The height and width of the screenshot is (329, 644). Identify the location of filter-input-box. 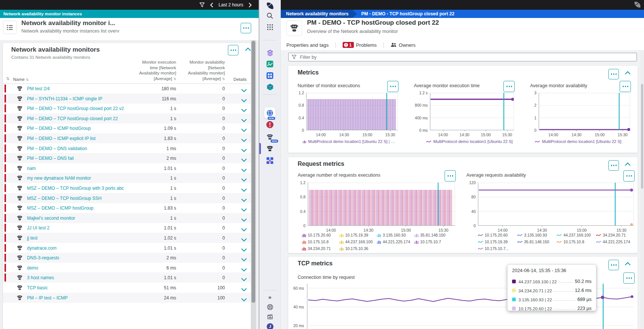
(463, 57).